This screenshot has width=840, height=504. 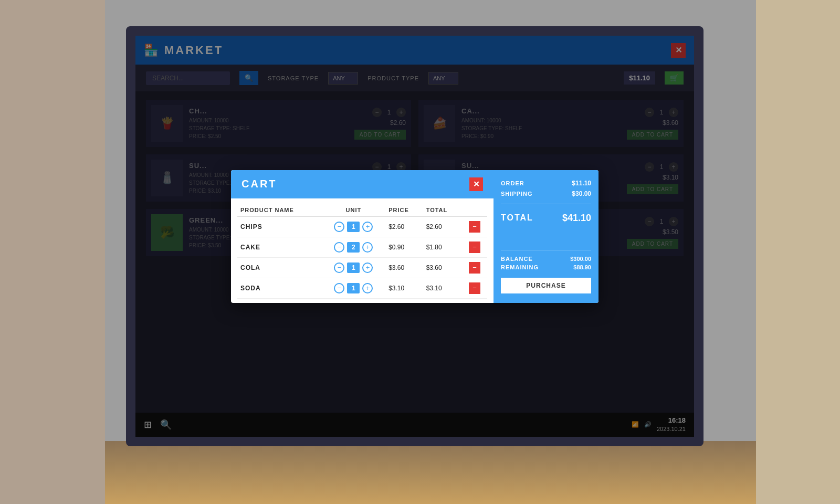 What do you see at coordinates (443, 268) in the screenshot?
I see `cart-item-total-2: $3.60` at bounding box center [443, 268].